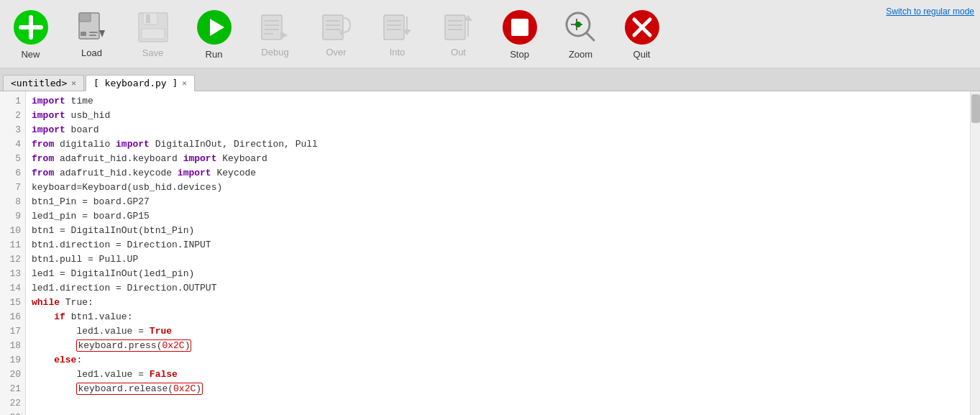  I want to click on run-label: Run, so click(214, 55).